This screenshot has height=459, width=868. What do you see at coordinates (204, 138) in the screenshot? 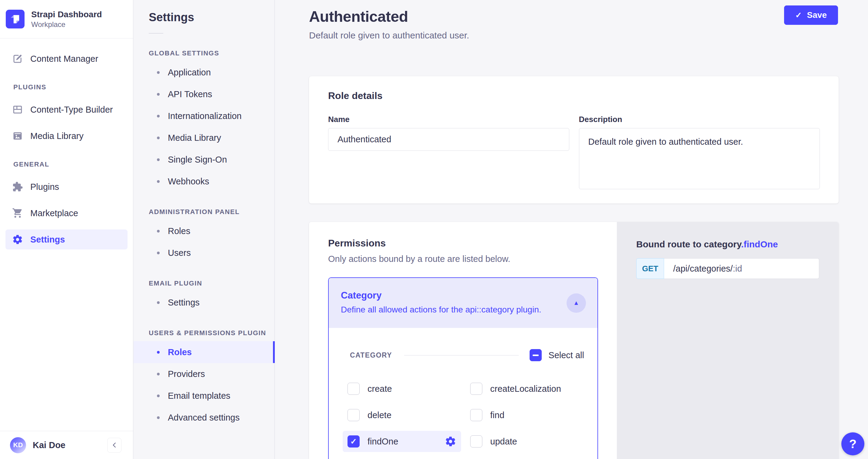
I see `subnav-item-media-library: Media Library` at bounding box center [204, 138].